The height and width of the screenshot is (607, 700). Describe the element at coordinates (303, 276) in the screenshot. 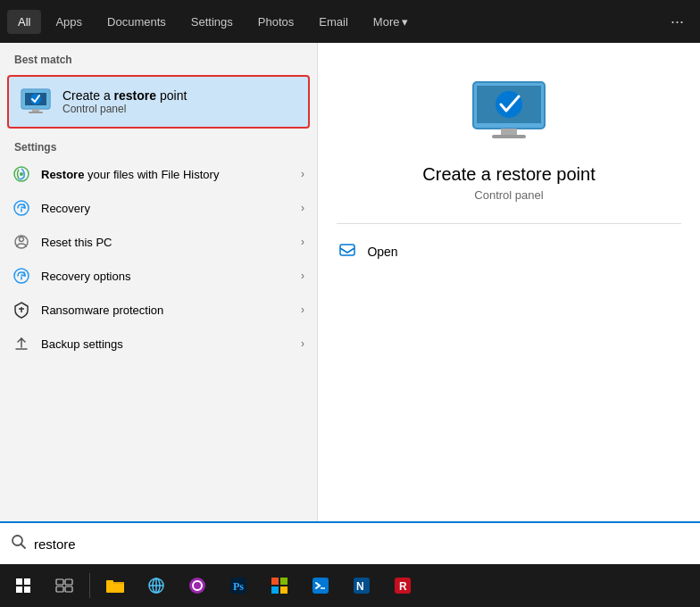

I see `chevron-right-icon-4: ›` at that location.